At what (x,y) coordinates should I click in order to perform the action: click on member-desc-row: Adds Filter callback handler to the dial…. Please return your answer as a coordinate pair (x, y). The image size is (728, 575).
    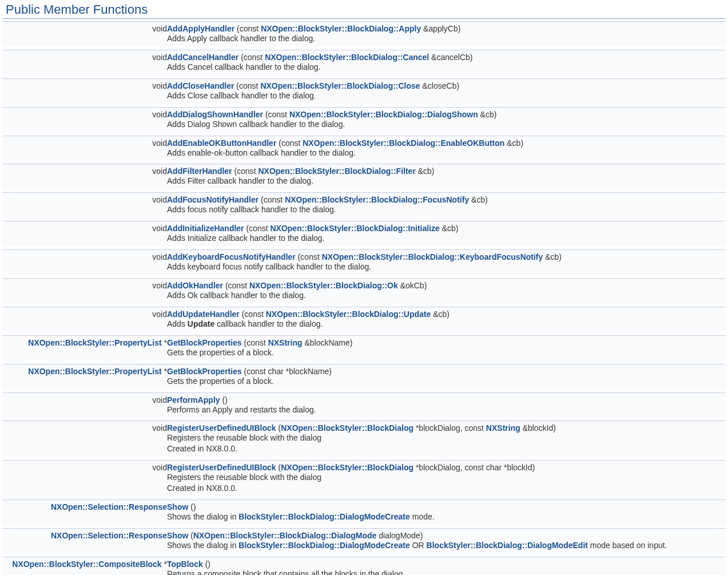
    Looking at the image, I should click on (364, 182).